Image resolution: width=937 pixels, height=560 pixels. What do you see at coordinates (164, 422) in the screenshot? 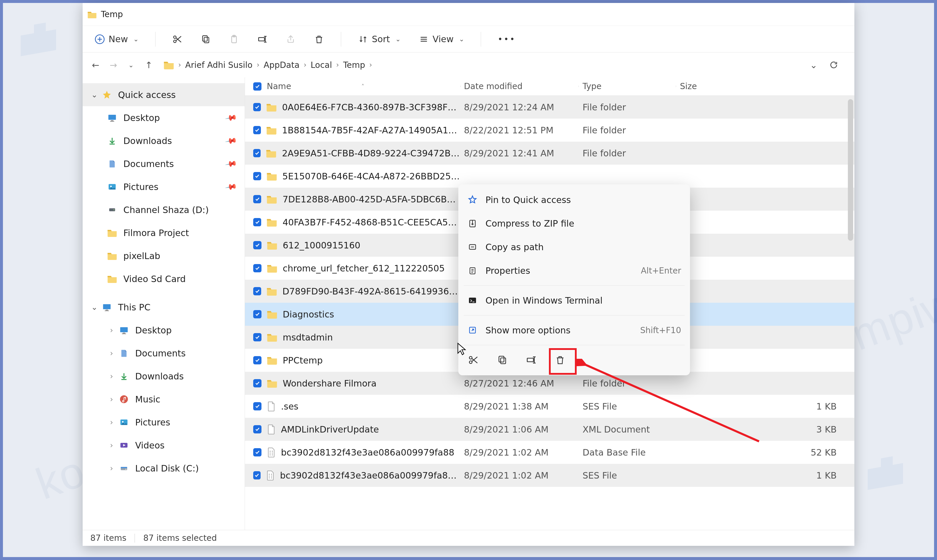
I see `sidebar-item: ›Pictures` at bounding box center [164, 422].